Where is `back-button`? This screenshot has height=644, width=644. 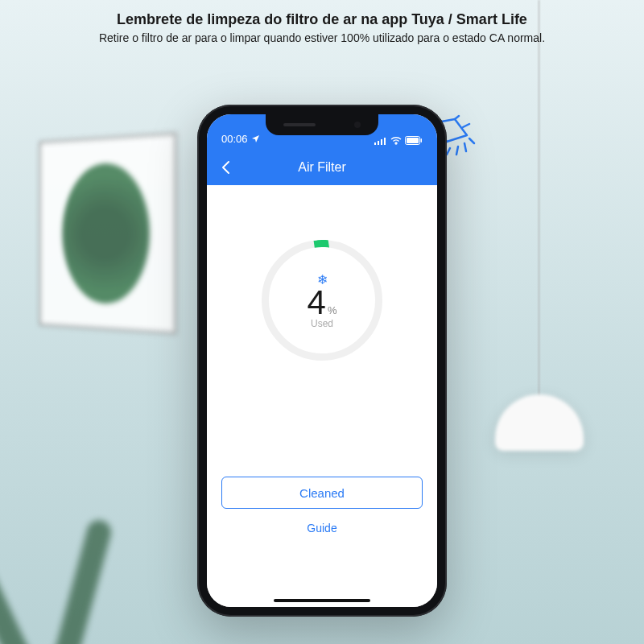
back-button is located at coordinates (226, 167).